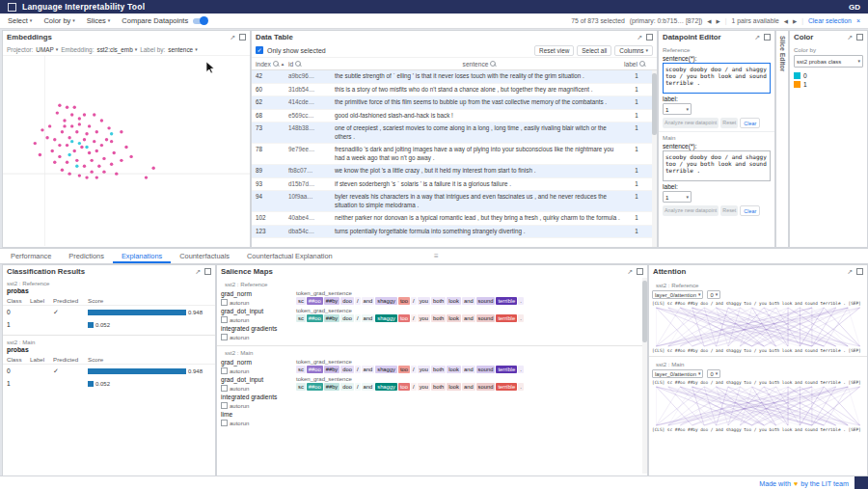 This screenshot has height=489, width=868. I want to click on sentence-input: scooby dooby doo / and shaggy too / you …, so click(717, 166).